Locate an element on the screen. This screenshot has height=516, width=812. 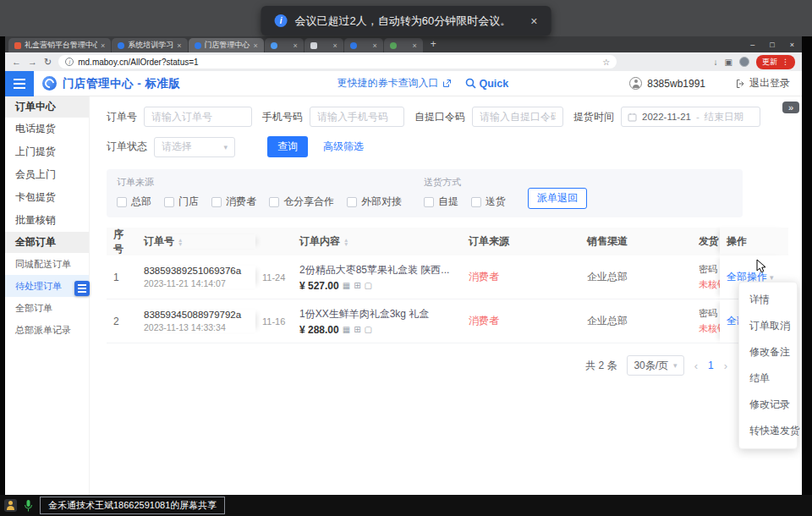
menu-item-cancel-order: 订单取消 is located at coordinates (768, 327).